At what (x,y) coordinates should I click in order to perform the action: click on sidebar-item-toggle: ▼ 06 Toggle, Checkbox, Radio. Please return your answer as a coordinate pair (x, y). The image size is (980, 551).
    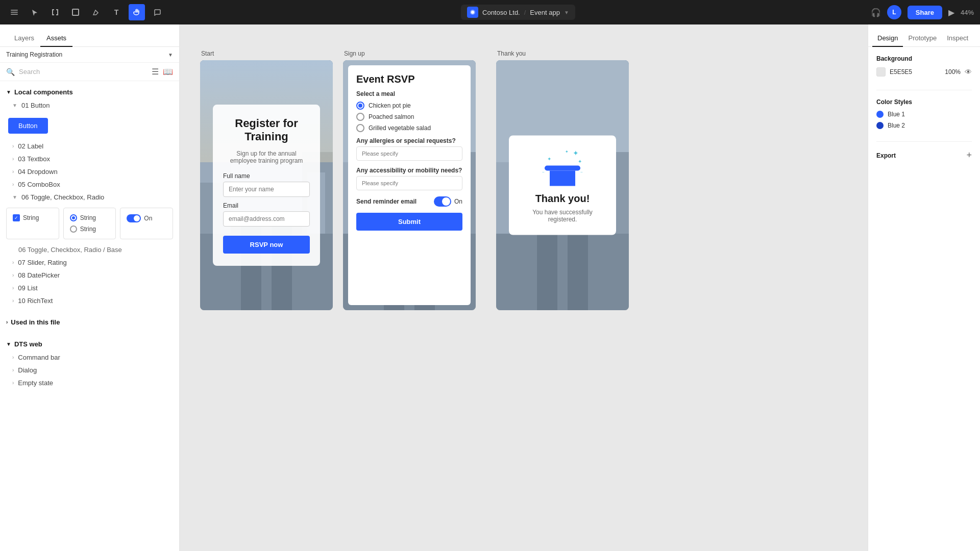
    Looking at the image, I should click on (90, 197).